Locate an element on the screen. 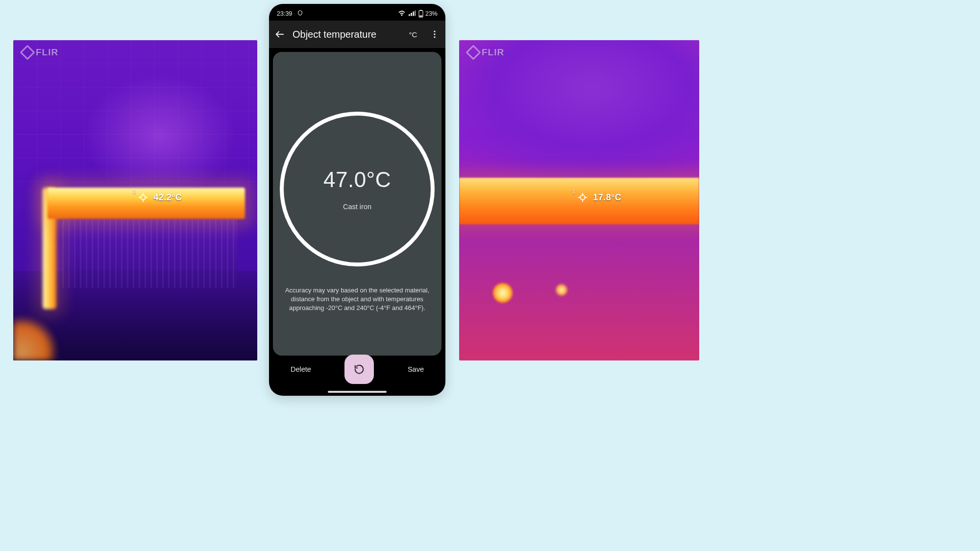 The image size is (980, 551). corner-glow is located at coordinates (35, 338).